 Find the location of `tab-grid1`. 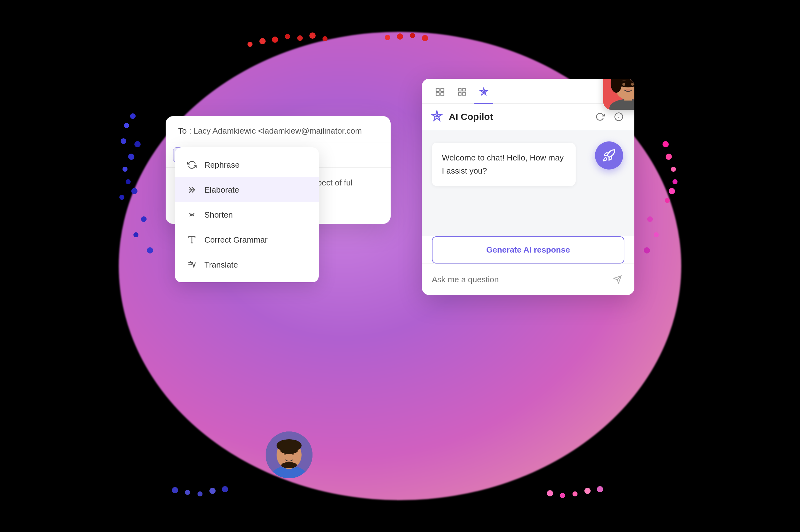

tab-grid1 is located at coordinates (440, 94).